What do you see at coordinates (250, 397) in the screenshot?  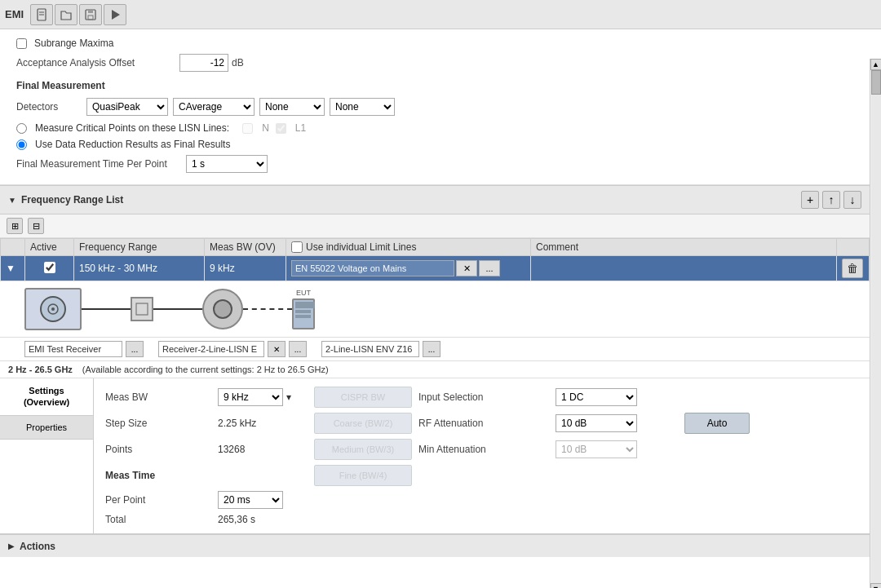 I see `meas-bw-select: 9 kHz120 kHz200 Hz` at bounding box center [250, 397].